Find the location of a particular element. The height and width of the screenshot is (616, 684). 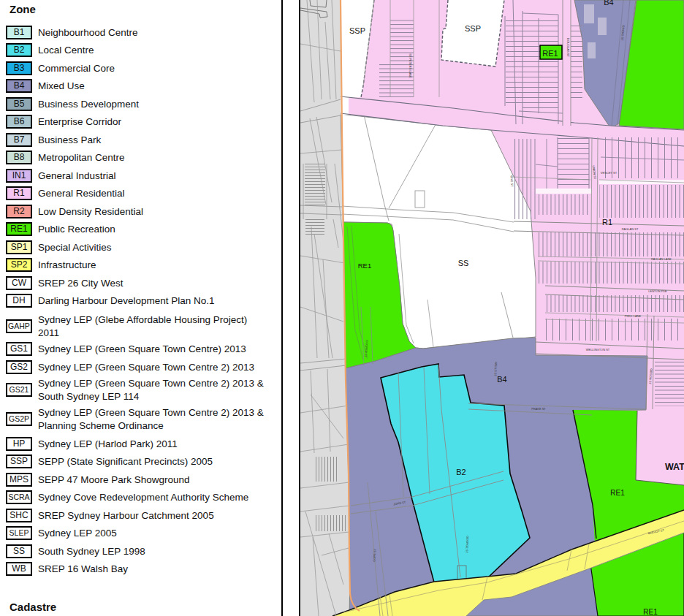

svg-text: PEAKE ST is located at coordinates (539, 409).